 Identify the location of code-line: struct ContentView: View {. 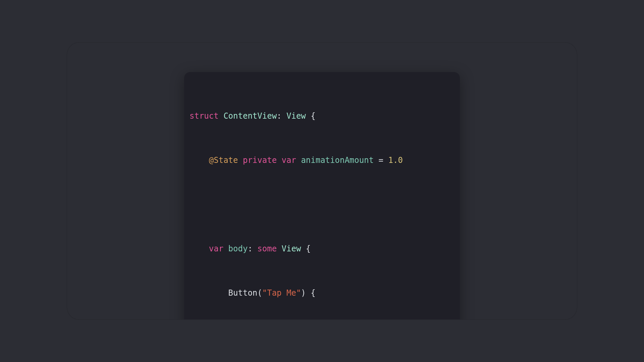
(322, 116).